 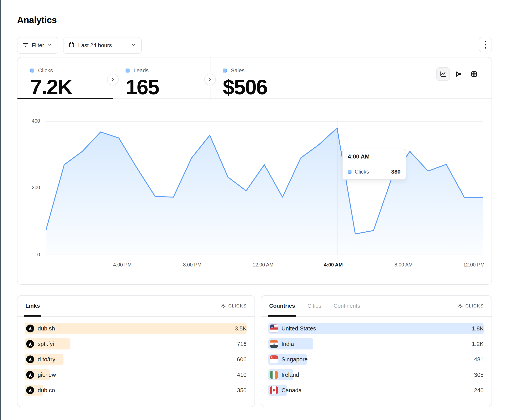 I want to click on country-clicks-value: 240, so click(x=479, y=391).